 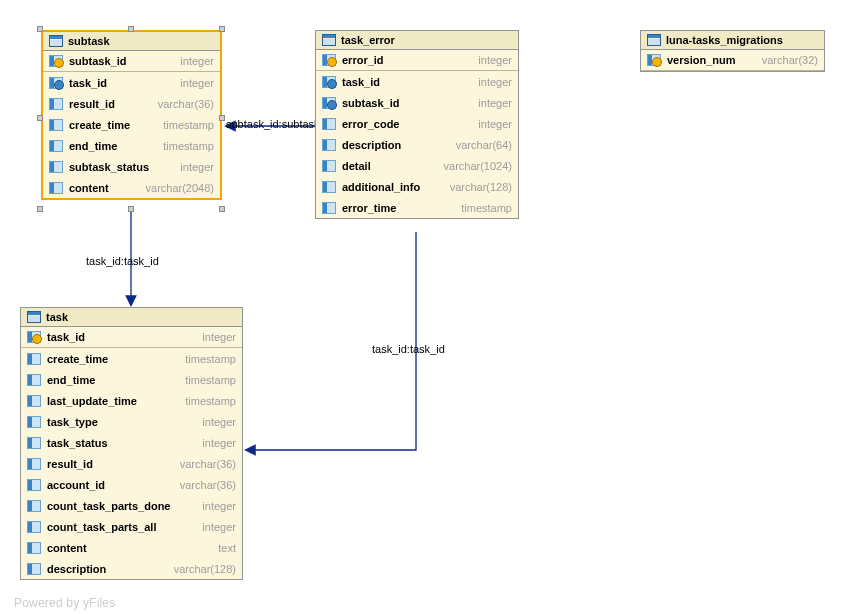 What do you see at coordinates (417, 144) in the screenshot?
I see `column-row: descriptionvarchar(64)` at bounding box center [417, 144].